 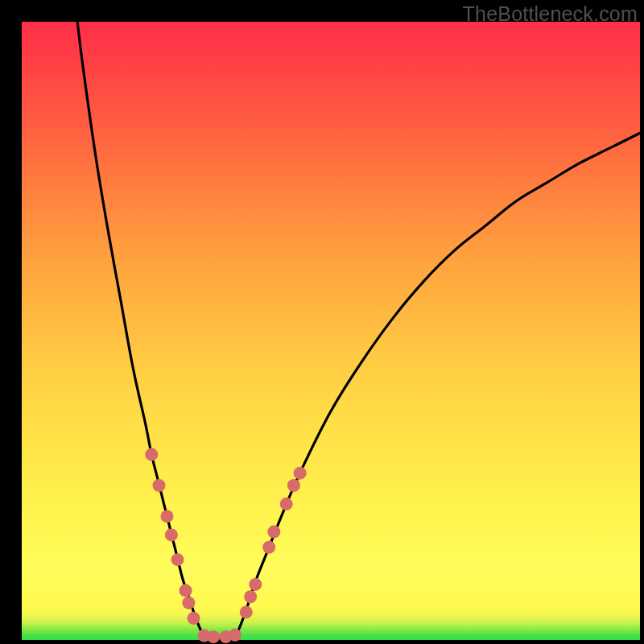 I want to click on marker-group, so click(x=225, y=546).